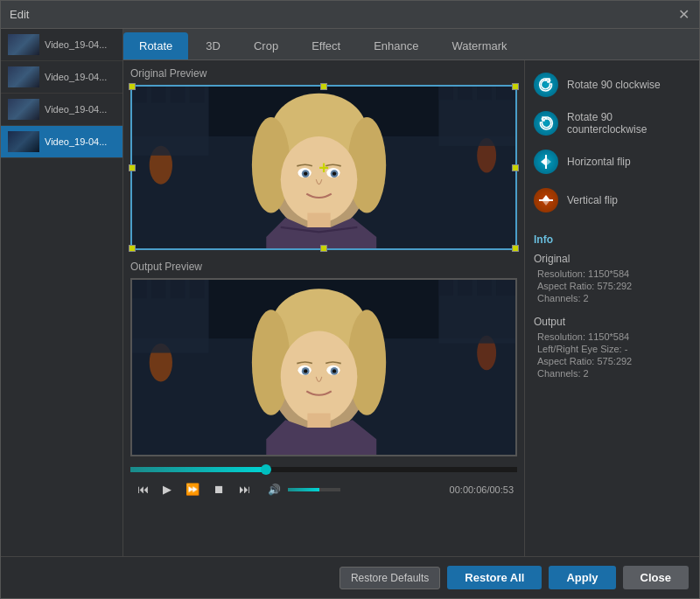  I want to click on rotate-ccw-button: Rotate 90 counterclockwise, so click(612, 123).